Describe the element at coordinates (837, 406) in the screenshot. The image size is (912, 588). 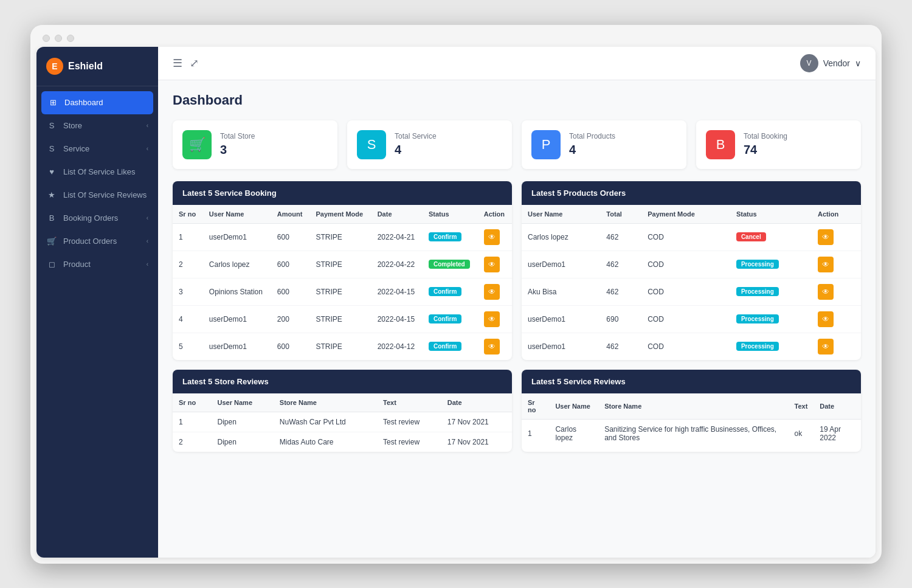
I see `col-date-svr: Date` at that location.